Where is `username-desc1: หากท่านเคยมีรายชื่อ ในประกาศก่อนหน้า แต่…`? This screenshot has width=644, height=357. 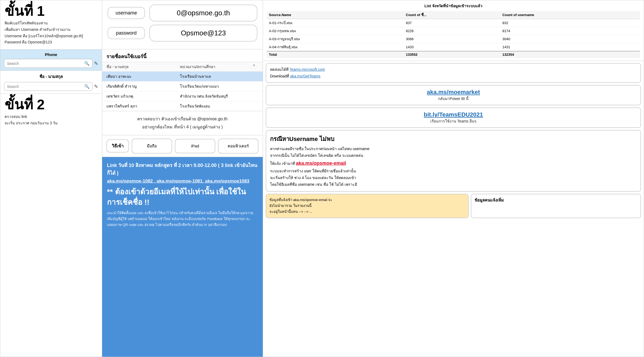
username-desc1: หากท่านเคยมีรายชื่อ ในประกาศก่อนหน้า แต่… is located at coordinates (453, 149).